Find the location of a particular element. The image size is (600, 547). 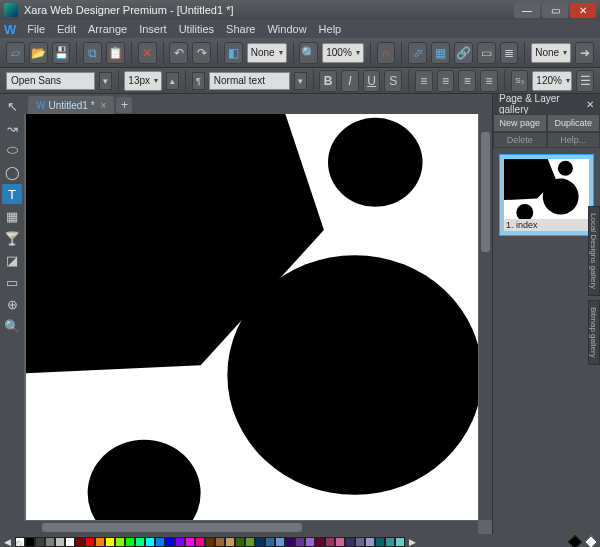

preview-button: ▦ is located at coordinates (440, 53).